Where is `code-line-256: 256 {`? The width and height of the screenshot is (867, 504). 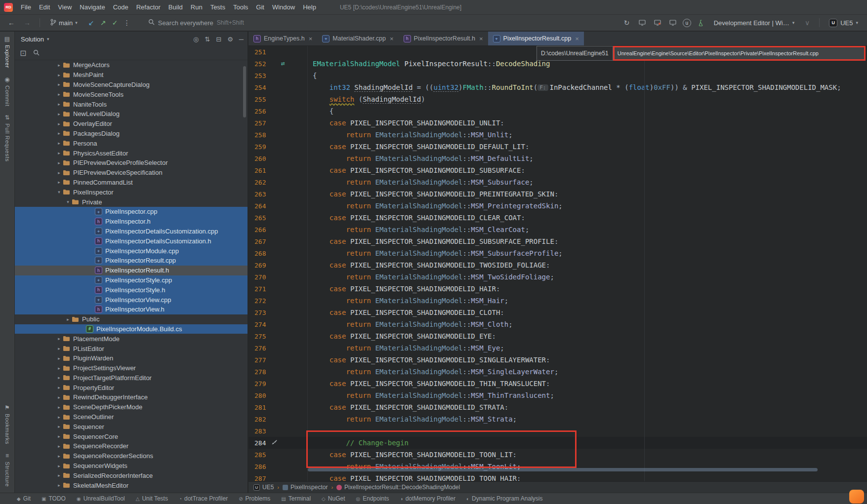
code-line-256: 256 { is located at coordinates (558, 111).